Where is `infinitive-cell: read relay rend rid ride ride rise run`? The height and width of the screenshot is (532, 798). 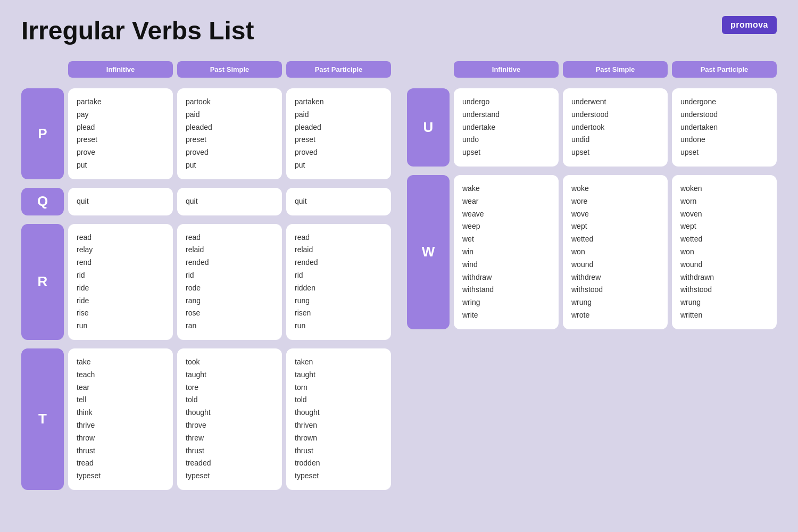 infinitive-cell: read relay rend rid ride ride rise run is located at coordinates (120, 282).